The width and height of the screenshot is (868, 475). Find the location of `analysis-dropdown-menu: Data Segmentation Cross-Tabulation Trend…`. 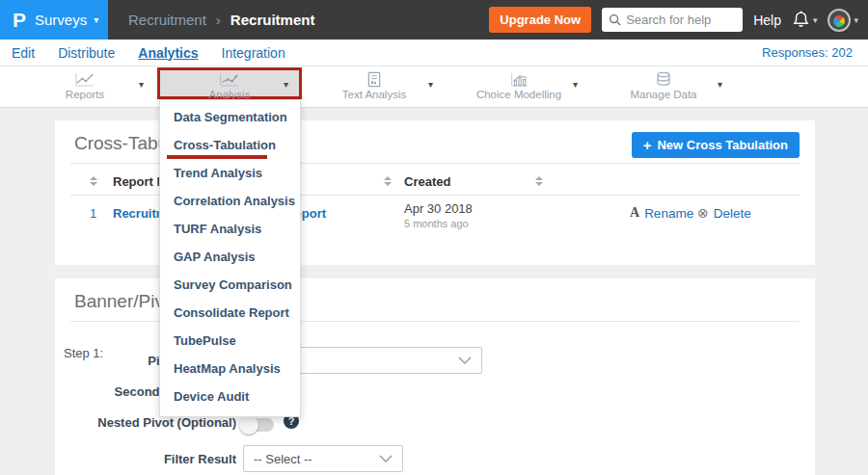

analysis-dropdown-menu: Data Segmentation Cross-Tabulation Trend… is located at coordinates (230, 258).